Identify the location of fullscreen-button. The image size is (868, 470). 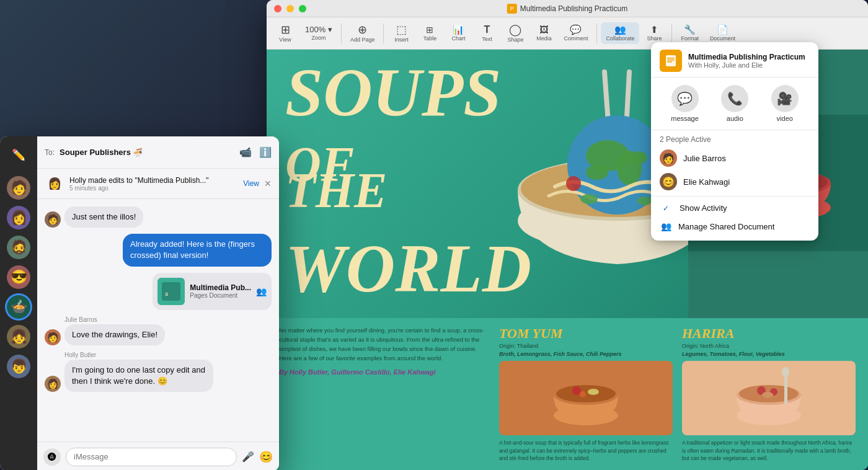
(303, 9).